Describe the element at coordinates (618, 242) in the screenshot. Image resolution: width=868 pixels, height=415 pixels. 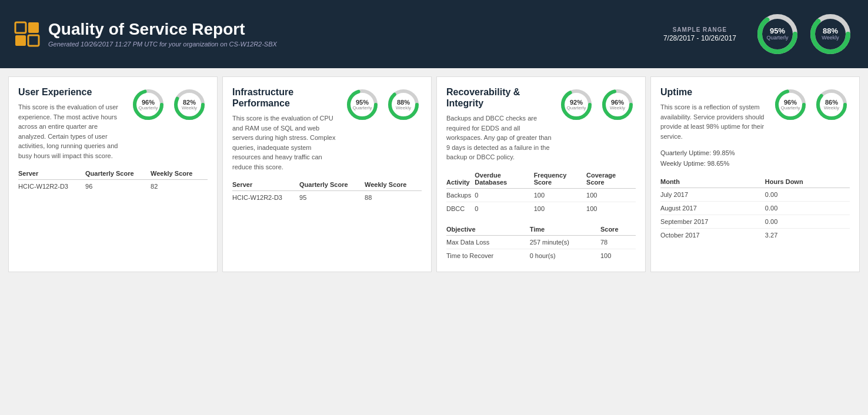
I see `rec-score-1: 78` at that location.